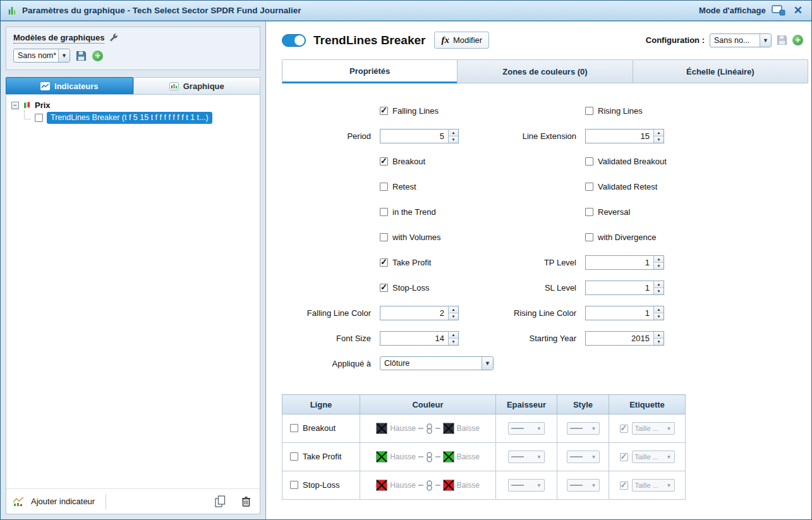 The height and width of the screenshot is (520, 812). Describe the element at coordinates (624, 263) in the screenshot. I see `tp-level-stepper: 1 ▲▼` at that location.